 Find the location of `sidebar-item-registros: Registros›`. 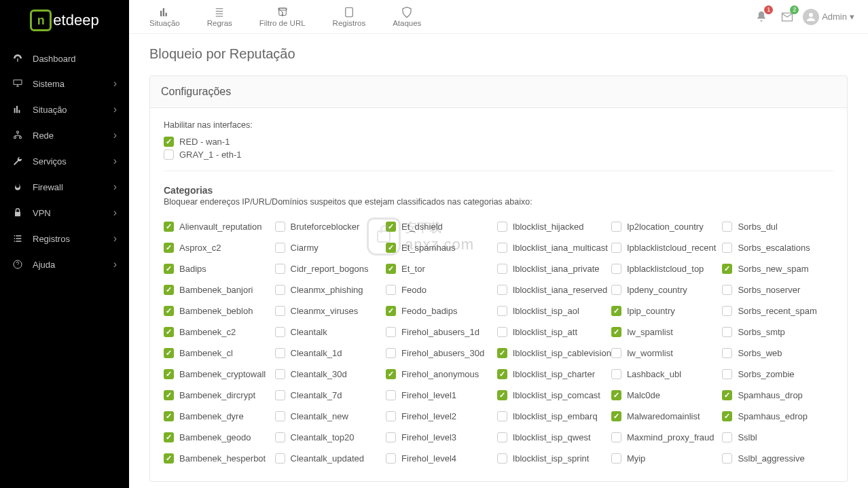

sidebar-item-registros: Registros› is located at coordinates (65, 239).